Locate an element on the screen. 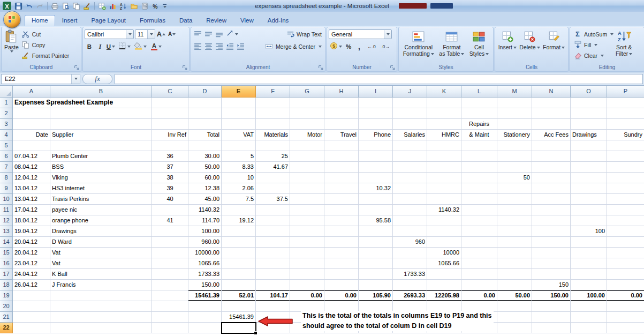 The image size is (644, 336). cell-O9 is located at coordinates (589, 189).